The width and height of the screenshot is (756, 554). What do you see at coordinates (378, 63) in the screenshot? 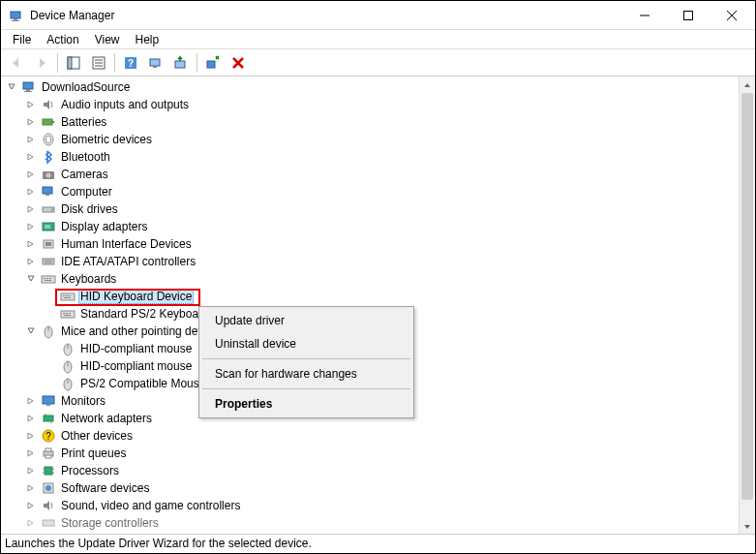
I see `toolbar: ?` at bounding box center [378, 63].